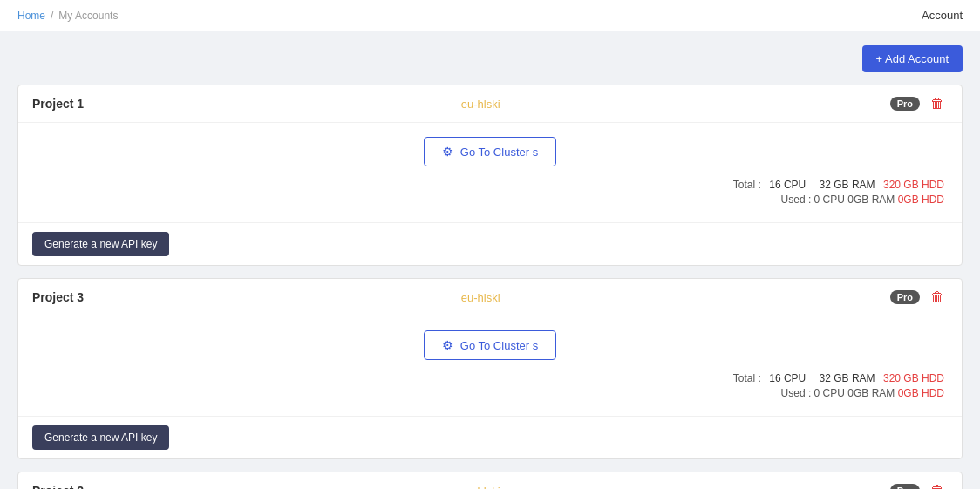 This screenshot has width=980, height=489. I want to click on project-name-project2: Project 2, so click(238, 486).